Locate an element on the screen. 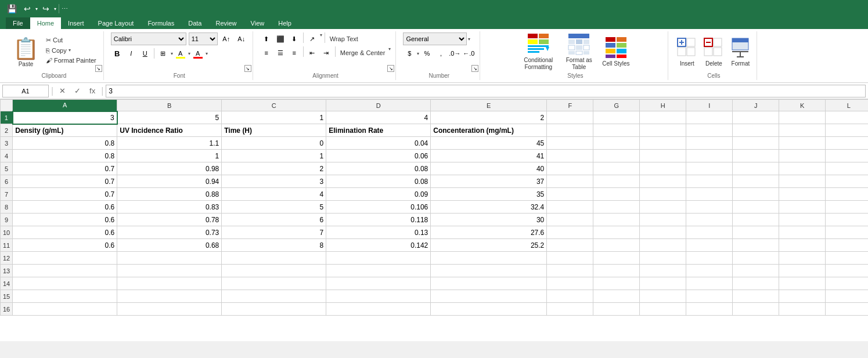 Image resolution: width=868 pixels, height=358 pixels. cell-i4 is located at coordinates (709, 156).